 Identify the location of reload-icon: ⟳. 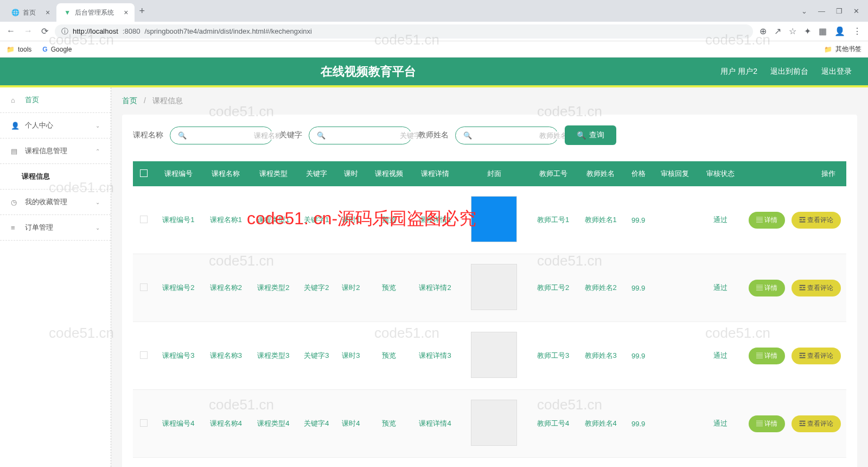
(44, 31).